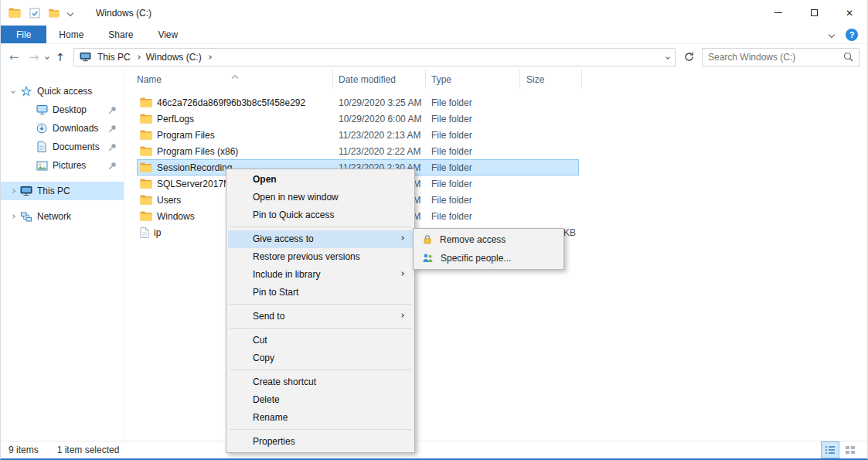 Image resolution: width=868 pixels, height=460 pixels. Describe the element at coordinates (778, 12) in the screenshot. I see `minimize-button` at that location.